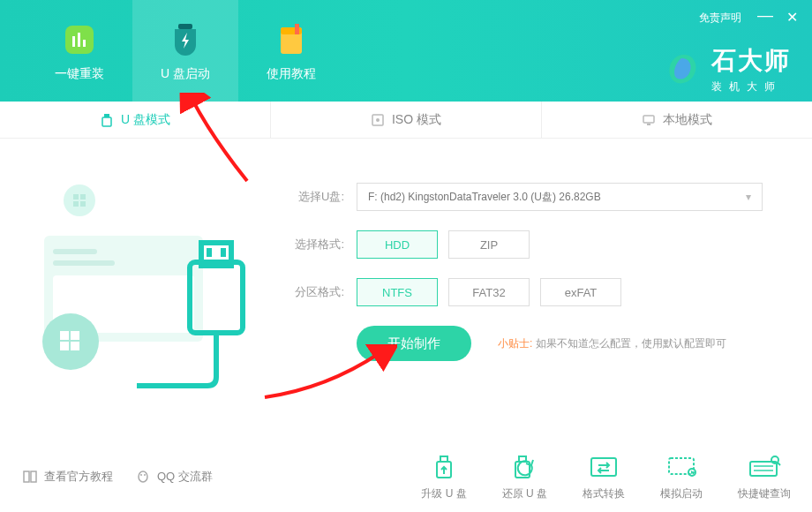  What do you see at coordinates (604, 477) in the screenshot?
I see `tool-convert: 格式转换` at bounding box center [604, 477].